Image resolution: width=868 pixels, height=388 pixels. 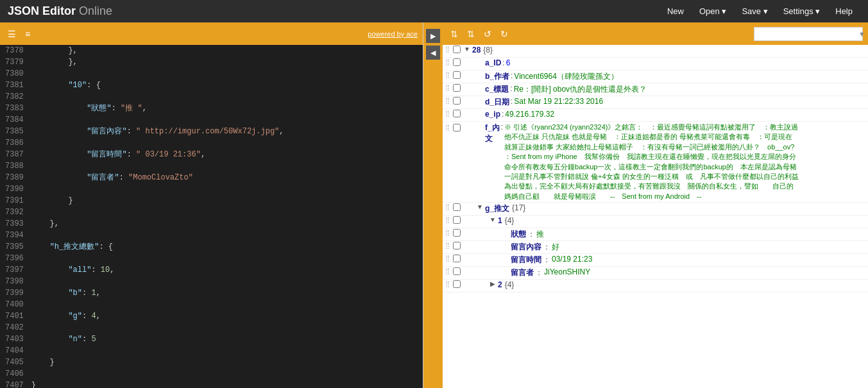 What do you see at coordinates (686, 114) in the screenshot?
I see `tree-value: 49.216.179.32` at bounding box center [686, 114].